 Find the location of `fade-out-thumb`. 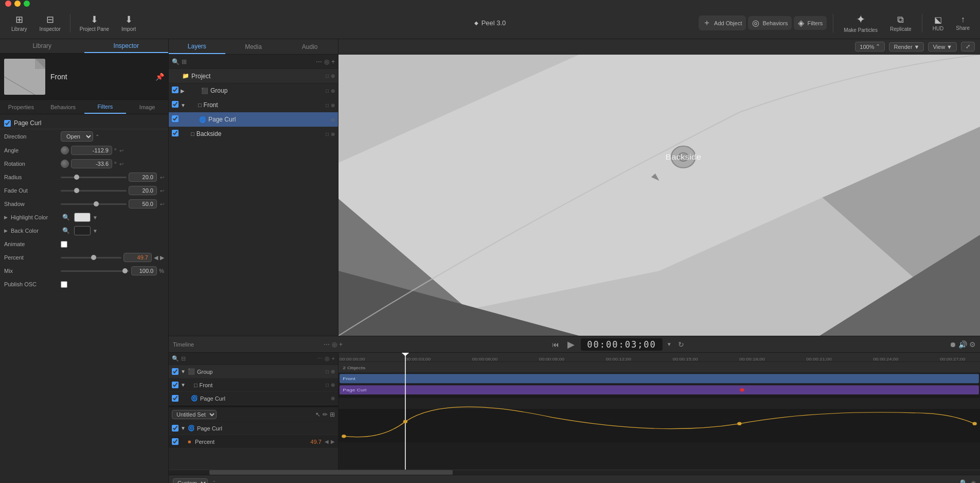

fade-out-thumb is located at coordinates (77, 191).